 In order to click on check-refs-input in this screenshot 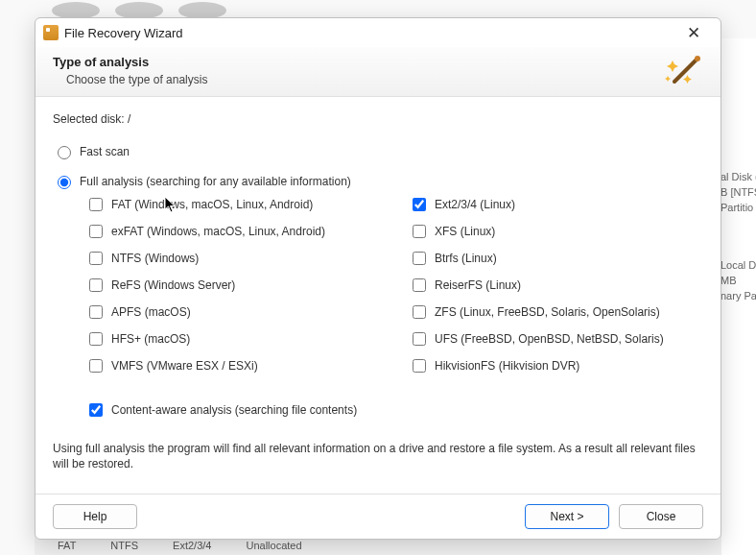, I will do `click(96, 285)`.